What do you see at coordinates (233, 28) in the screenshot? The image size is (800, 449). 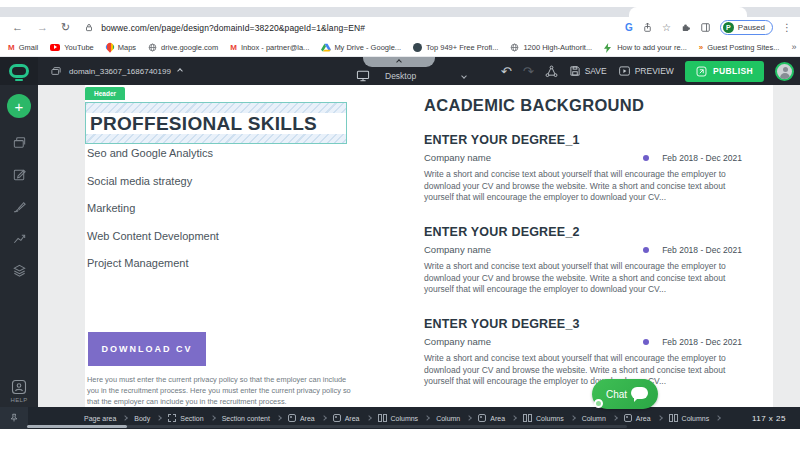 I see `url-text: bowwe.com/en/page/design?domainId=38220&…` at bounding box center [233, 28].